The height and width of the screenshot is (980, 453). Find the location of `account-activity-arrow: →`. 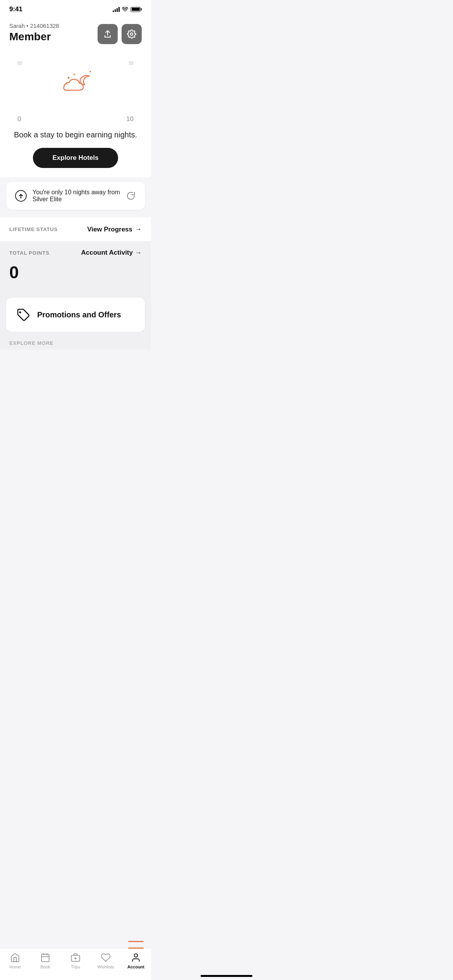

account-activity-arrow: → is located at coordinates (139, 253).